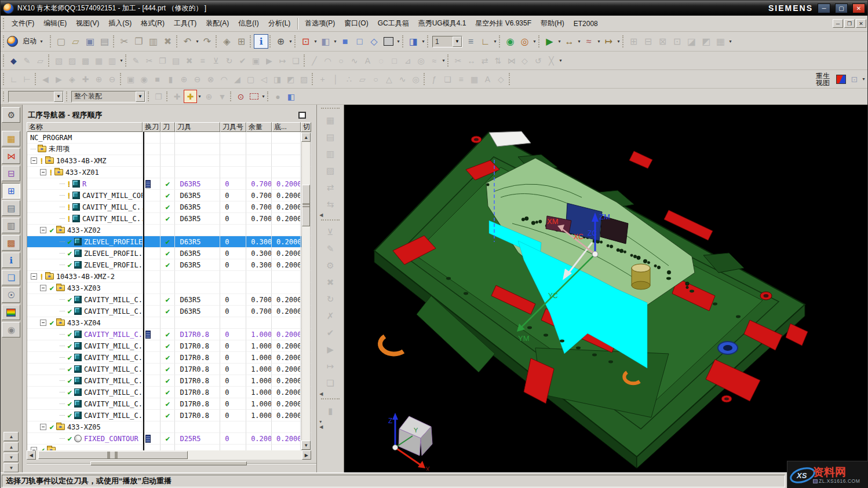 The width and height of the screenshot is (868, 488). What do you see at coordinates (169, 463) in the screenshot?
I see `splitter-grip` at bounding box center [169, 463].